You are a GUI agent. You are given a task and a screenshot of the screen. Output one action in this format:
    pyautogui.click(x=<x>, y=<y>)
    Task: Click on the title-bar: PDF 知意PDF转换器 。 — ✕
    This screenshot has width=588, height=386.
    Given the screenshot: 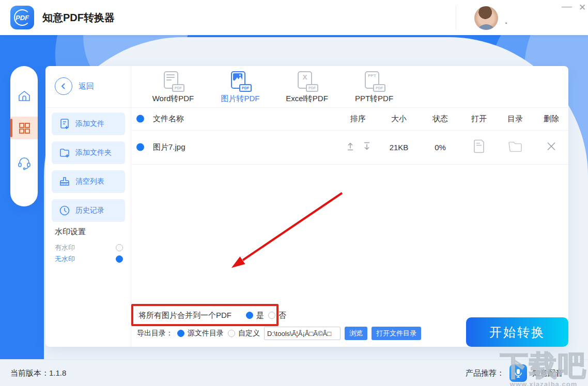 What is the action you would take?
    pyautogui.click(x=294, y=18)
    